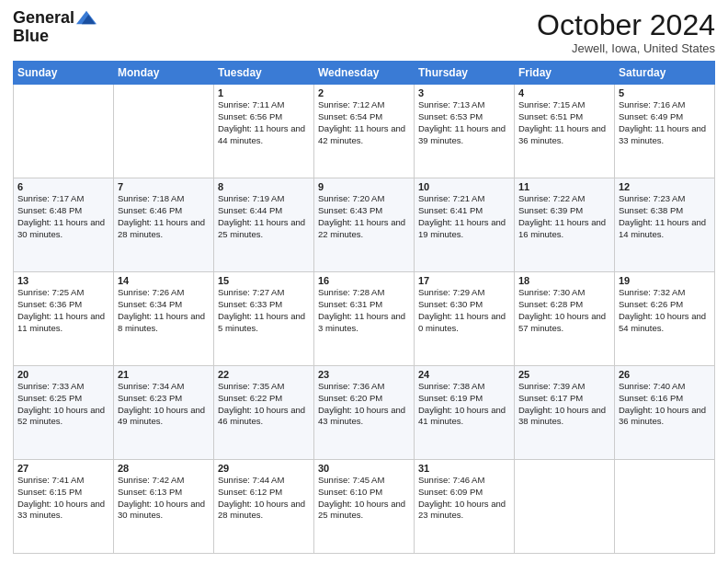 The height and width of the screenshot is (563, 728). What do you see at coordinates (564, 319) in the screenshot?
I see `calendar-cell: 18Sunrise: 7:30 AMSunset: 6:28 PMDayligh…` at bounding box center [564, 319].